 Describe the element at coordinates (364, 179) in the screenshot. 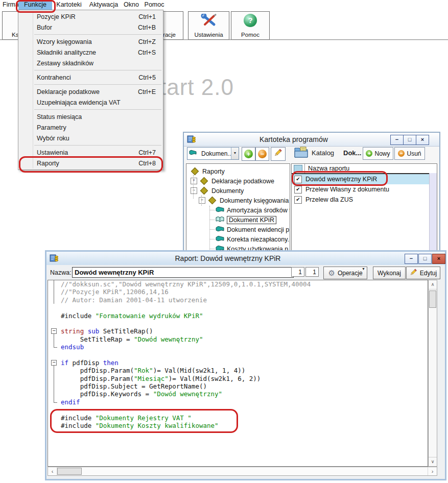

I see `report-row-dowod-wewnetrzny: ✔ Dowód wewnętrzny KPiR` at that location.